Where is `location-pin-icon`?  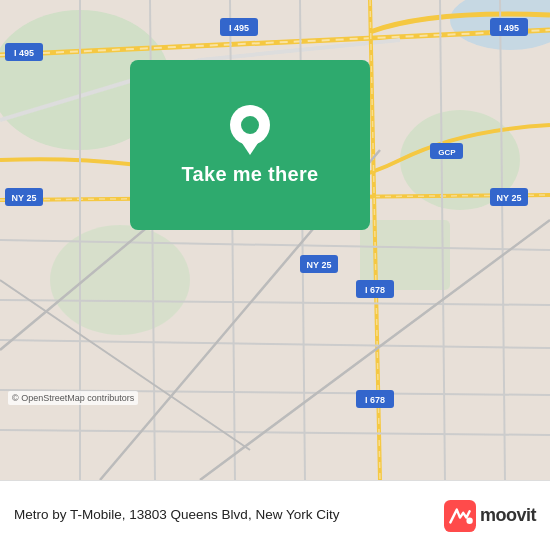 location-pin-icon is located at coordinates (250, 129).